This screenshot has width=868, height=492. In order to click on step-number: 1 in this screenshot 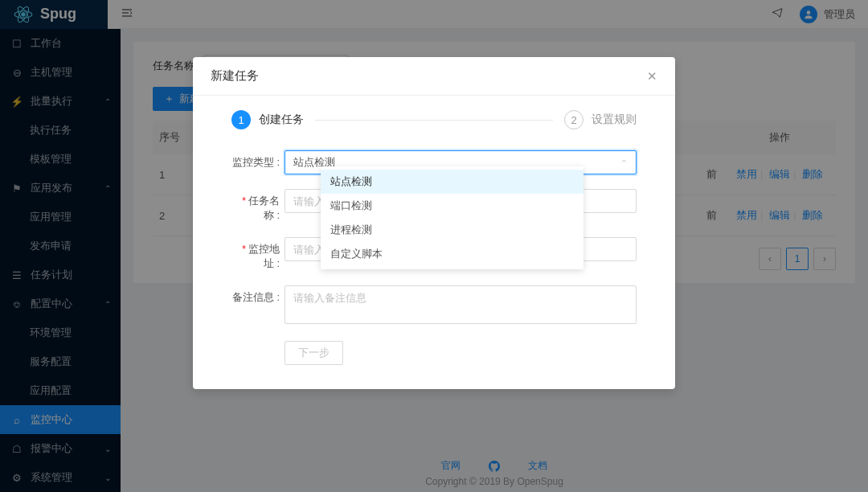, I will do `click(241, 120)`.